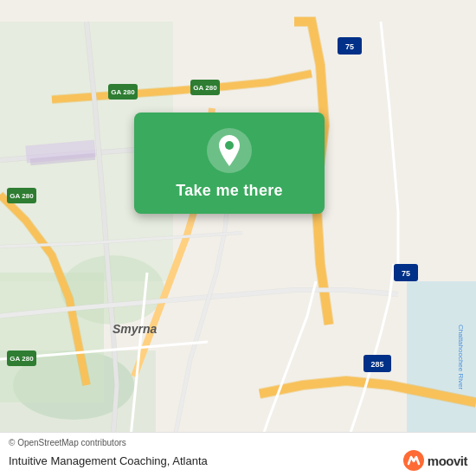 This screenshot has width=476, height=476. Describe the element at coordinates (460, 357) in the screenshot. I see `svg-text: Chattahoochee River` at that location.